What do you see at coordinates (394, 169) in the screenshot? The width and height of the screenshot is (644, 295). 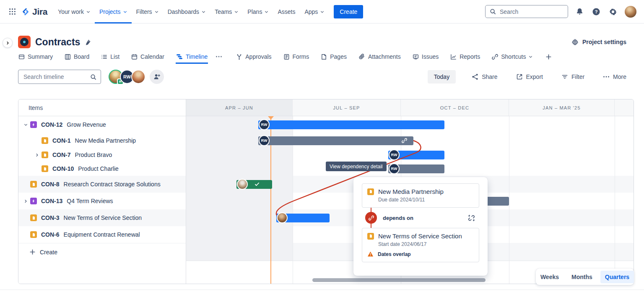 I see `bar-avatar: RW` at bounding box center [394, 169].